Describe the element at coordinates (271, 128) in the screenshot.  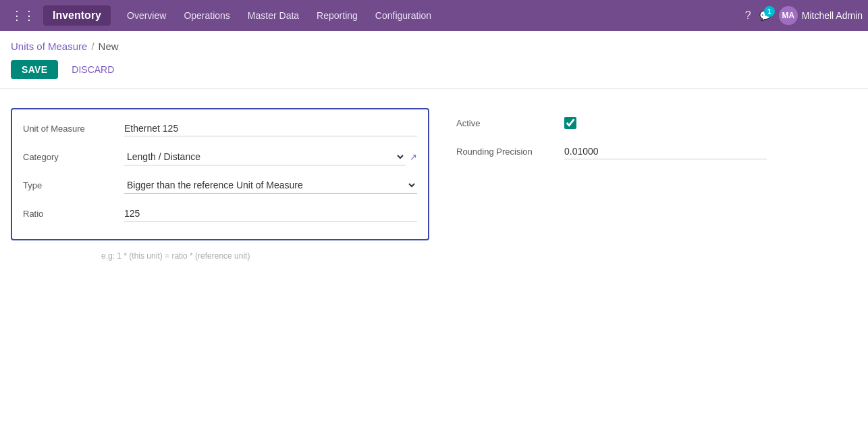
I see `unit-of-measure-field-wrapper` at that location.